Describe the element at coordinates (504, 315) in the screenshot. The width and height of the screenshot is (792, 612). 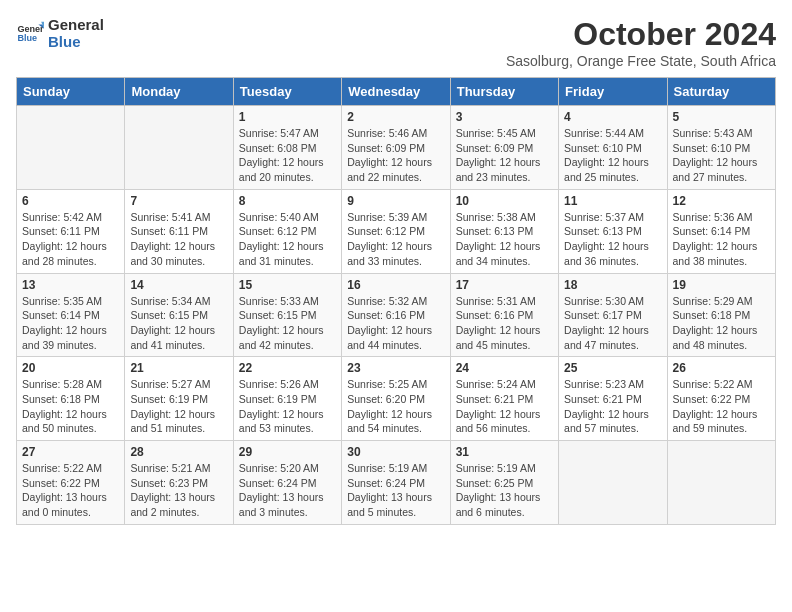
I see `calendar-cell: 17Sunrise: 5:31 AM Sunset: 6:16 PM Dayli…` at that location.